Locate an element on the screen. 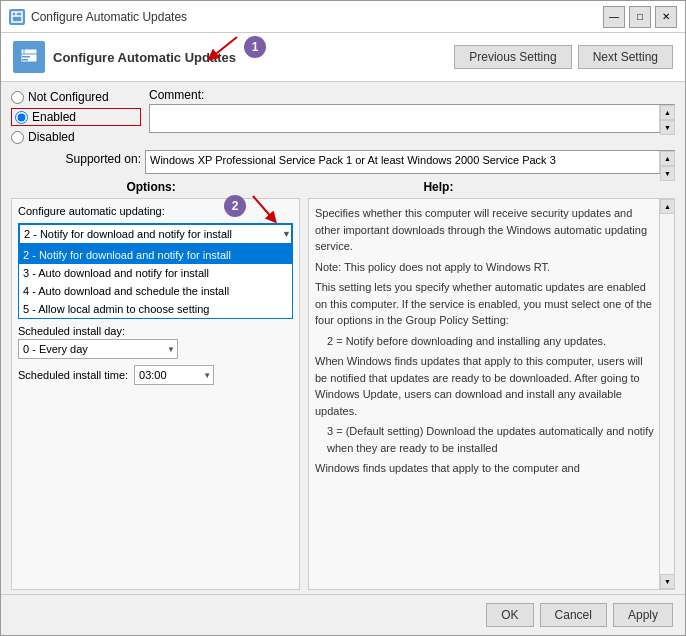  scheduled-day-select-wrapper: 0 - Every day 1 - Sunday 2 - Monday ▼ is located at coordinates (98, 349).